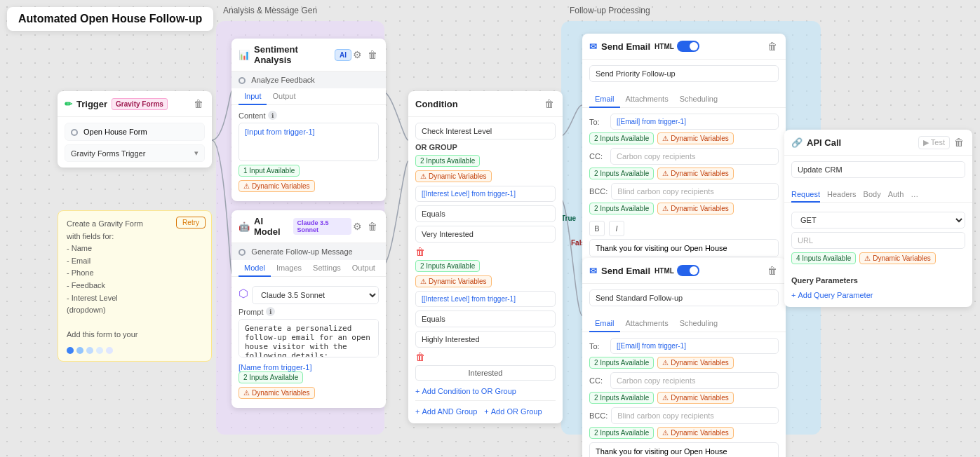  I want to click on priority-to-field, so click(694, 122).